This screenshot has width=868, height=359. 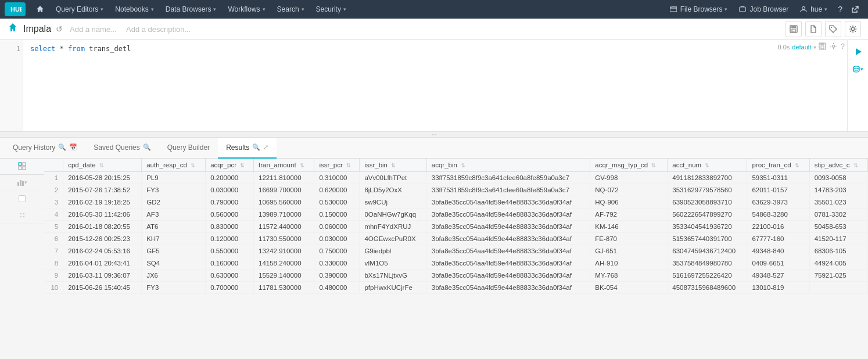 What do you see at coordinates (174, 202) in the screenshot?
I see `cell-auth_resp_cd: GD2` at bounding box center [174, 202].